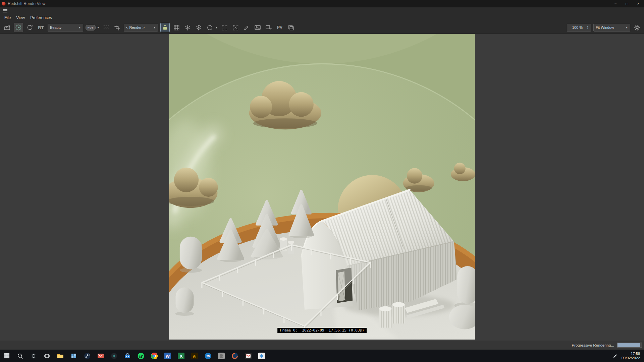  Describe the element at coordinates (168, 356) in the screenshot. I see `word-icon: W` at that location.